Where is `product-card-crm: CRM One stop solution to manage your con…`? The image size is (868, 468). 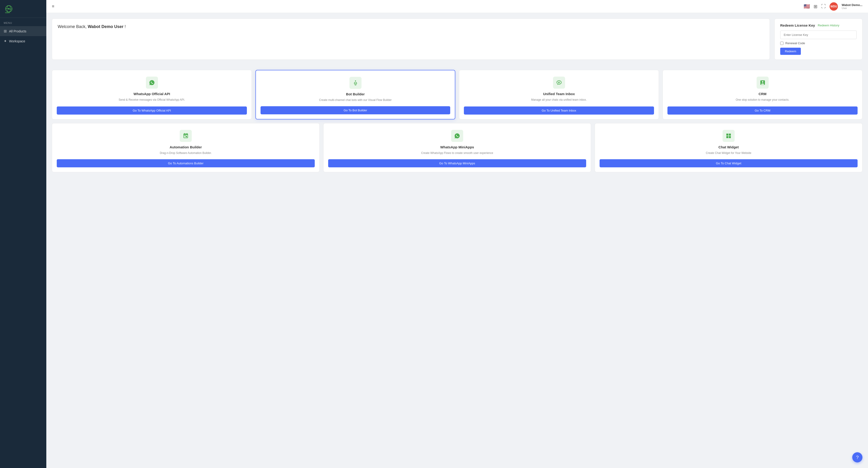 product-card-crm: CRM One stop solution to manage your con… is located at coordinates (763, 95).